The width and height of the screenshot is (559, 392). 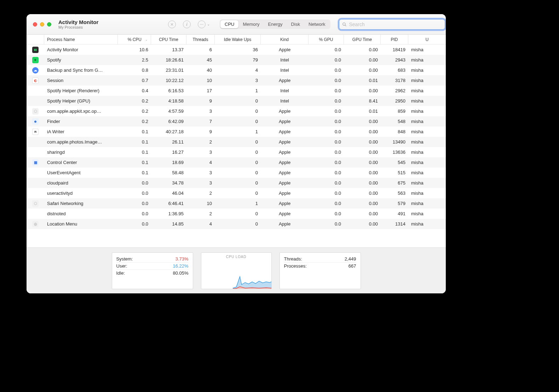 I want to click on col-gpu-time: GPU Time, so click(x=362, y=40).